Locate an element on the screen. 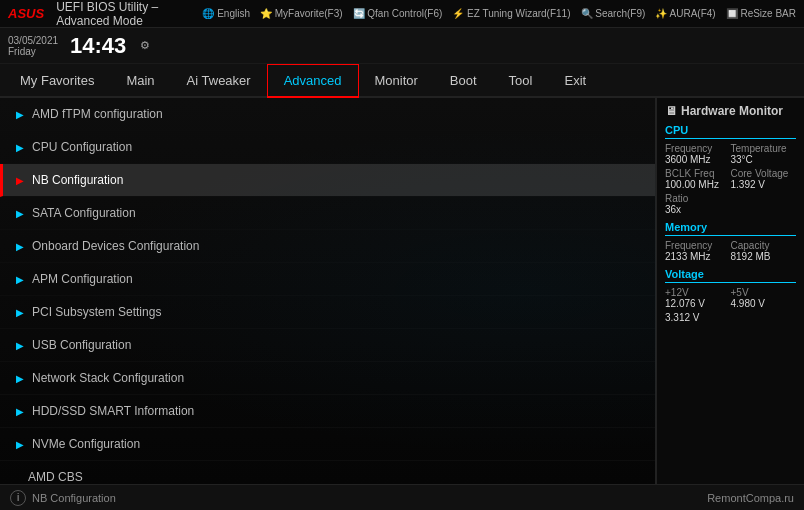  v5-label: +5V is located at coordinates (764, 292).